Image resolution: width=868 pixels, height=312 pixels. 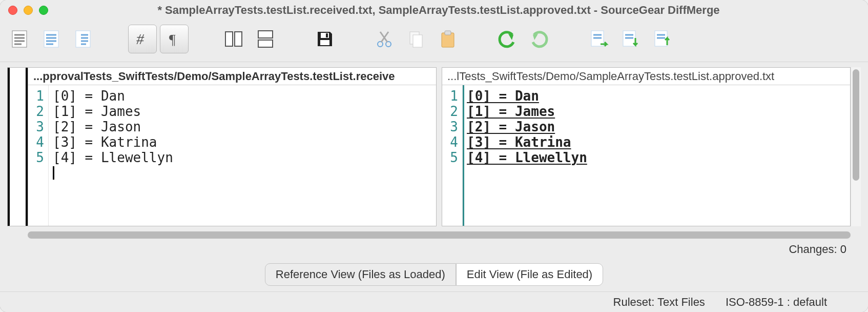 What do you see at coordinates (630, 39) in the screenshot?
I see `merge-down-icon` at bounding box center [630, 39].